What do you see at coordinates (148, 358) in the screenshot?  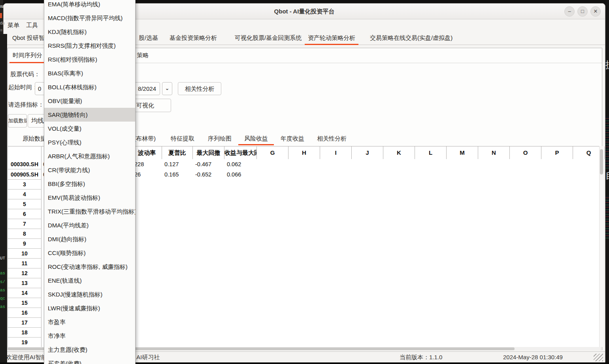 I see `community-text: AI研习社` at bounding box center [148, 358].